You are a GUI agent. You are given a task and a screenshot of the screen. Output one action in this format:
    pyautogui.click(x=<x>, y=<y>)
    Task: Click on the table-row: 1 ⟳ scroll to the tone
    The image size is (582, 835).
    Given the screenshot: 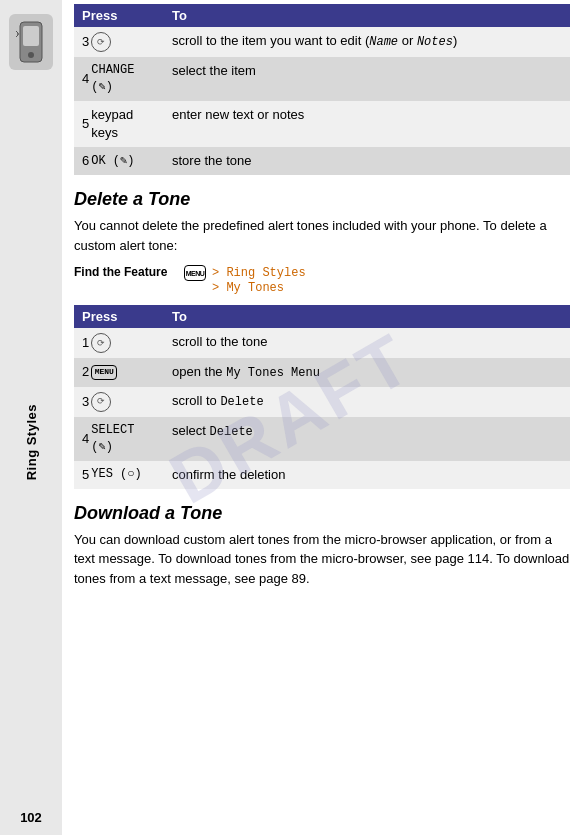 What is the action you would take?
    pyautogui.click(x=322, y=343)
    